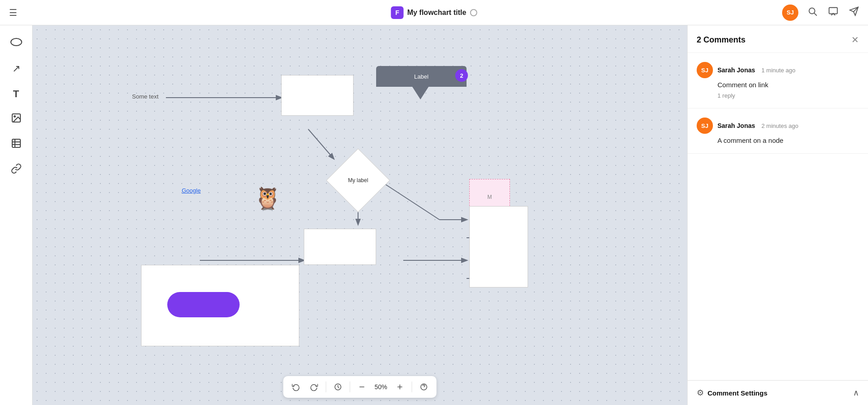 The height and width of the screenshot is (405, 868). What do you see at coordinates (203, 305) in the screenshot?
I see `oval-node` at bounding box center [203, 305].